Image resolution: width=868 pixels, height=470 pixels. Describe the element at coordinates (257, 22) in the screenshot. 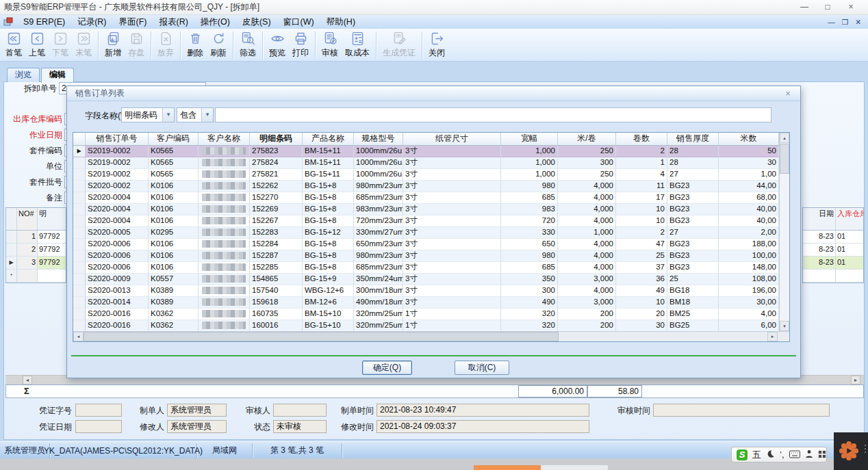

I see `menu-item-6: 皮肤(S)` at that location.